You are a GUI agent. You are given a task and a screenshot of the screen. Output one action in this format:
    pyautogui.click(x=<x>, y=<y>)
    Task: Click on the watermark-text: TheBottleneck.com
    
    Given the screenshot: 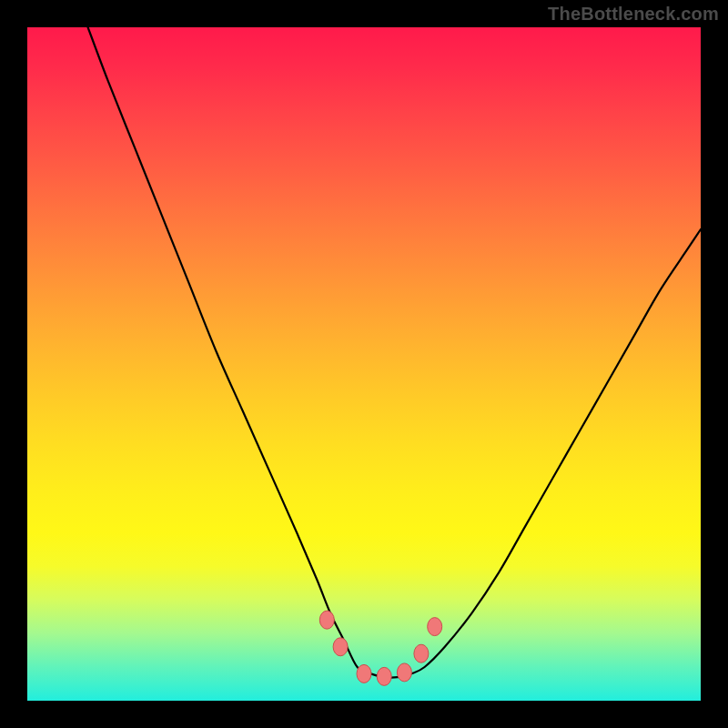 What is the action you would take?
    pyautogui.click(x=633, y=15)
    